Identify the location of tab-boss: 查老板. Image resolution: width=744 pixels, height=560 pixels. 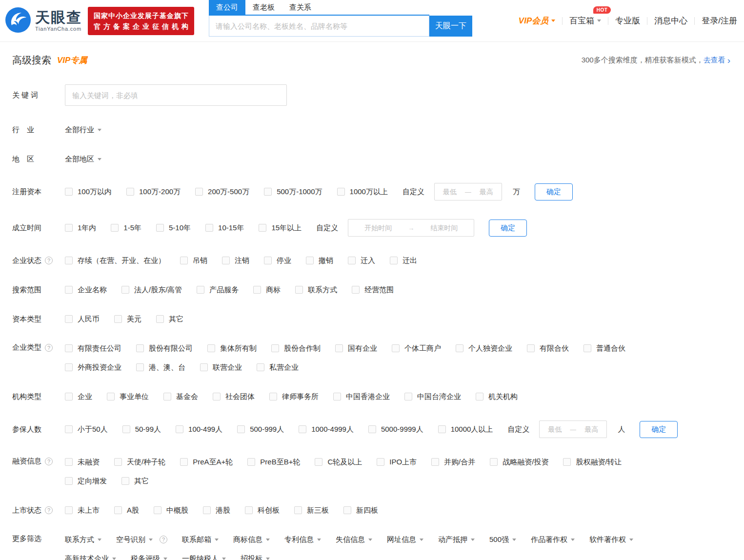
(263, 7).